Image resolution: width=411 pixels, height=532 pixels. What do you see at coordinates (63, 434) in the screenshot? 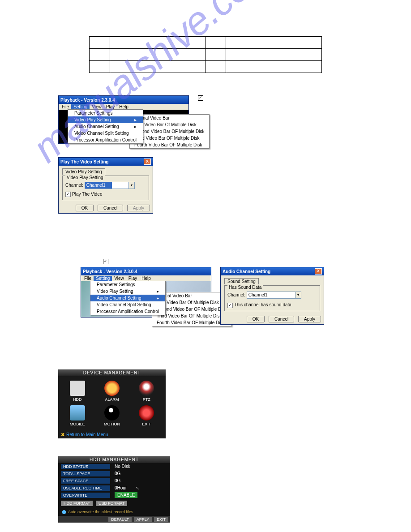
I see `info-icon: ✖` at bounding box center [63, 434].